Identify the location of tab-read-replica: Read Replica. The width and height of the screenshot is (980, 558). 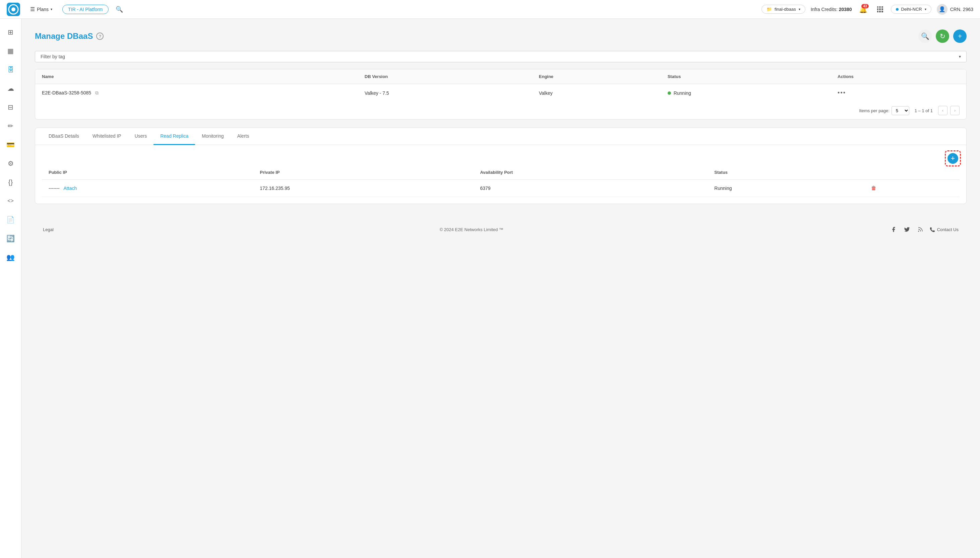
(174, 136).